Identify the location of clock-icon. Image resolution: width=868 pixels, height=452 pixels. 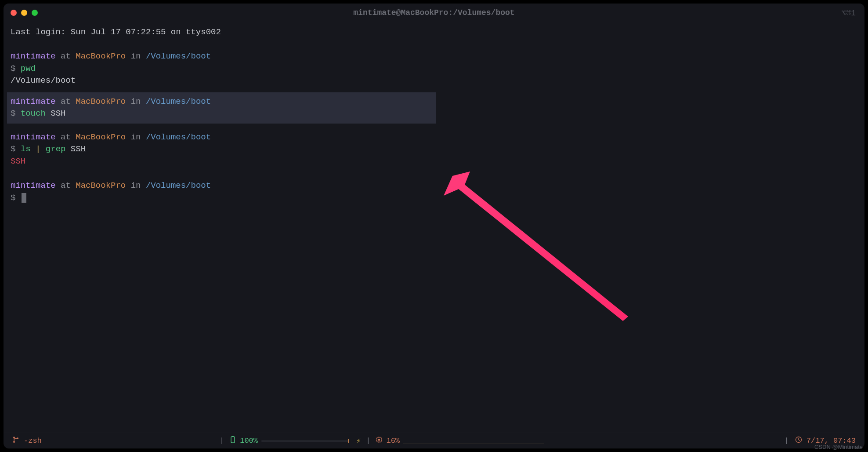
(799, 441).